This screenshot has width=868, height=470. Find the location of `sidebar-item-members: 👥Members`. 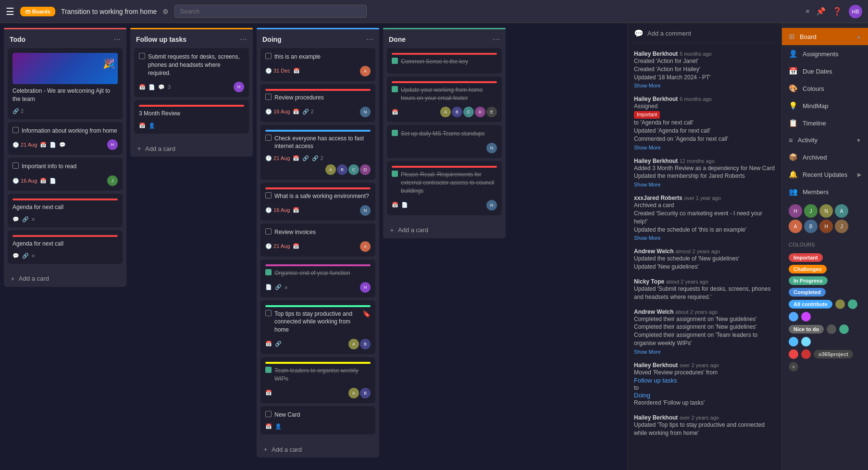

sidebar-item-members: 👥Members is located at coordinates (825, 192).